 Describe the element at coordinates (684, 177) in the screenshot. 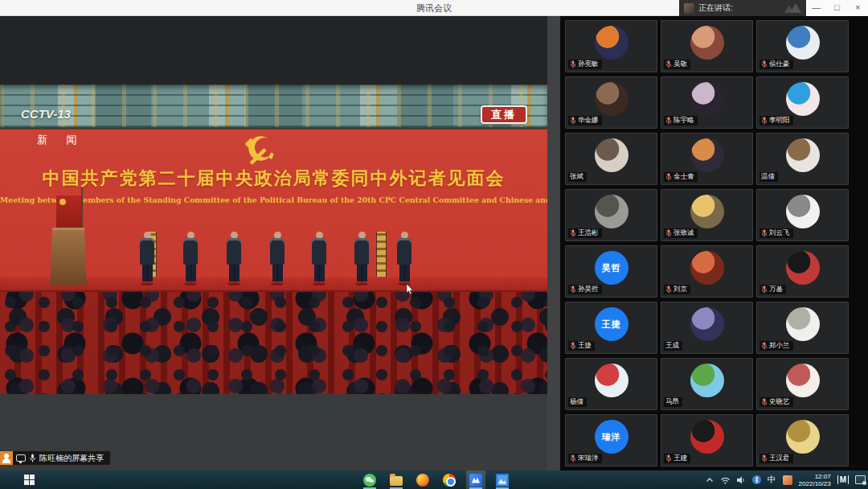

I see `participant-name: 金士青` at that location.